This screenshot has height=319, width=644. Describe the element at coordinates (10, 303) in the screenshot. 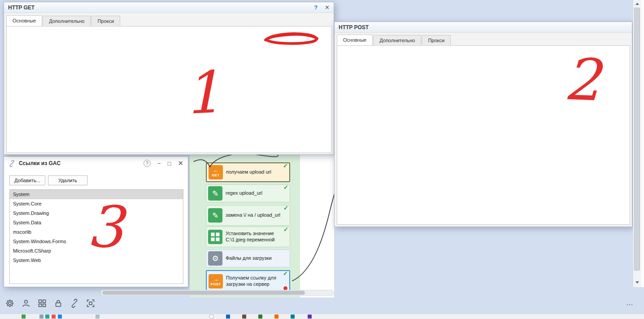

I see `settings-gear-icon` at that location.